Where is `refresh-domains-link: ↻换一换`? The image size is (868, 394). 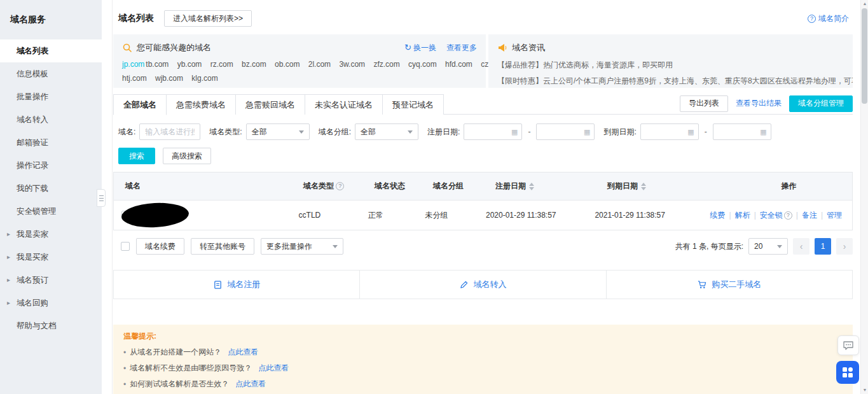 refresh-domains-link: ↻换一换 is located at coordinates (420, 48).